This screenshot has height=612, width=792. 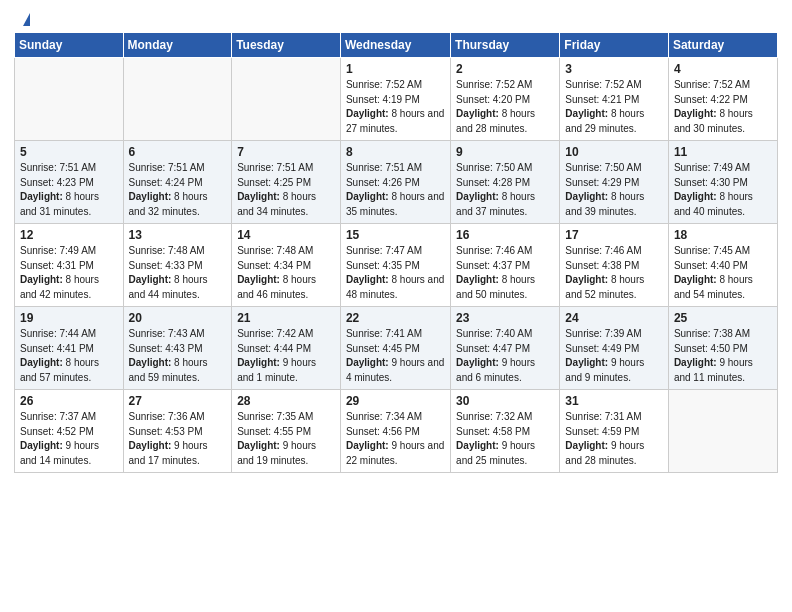 I want to click on day-details: Sunrise: 7:39 AMSunset: 4:49 PMDaylight:…, so click(x=614, y=356).